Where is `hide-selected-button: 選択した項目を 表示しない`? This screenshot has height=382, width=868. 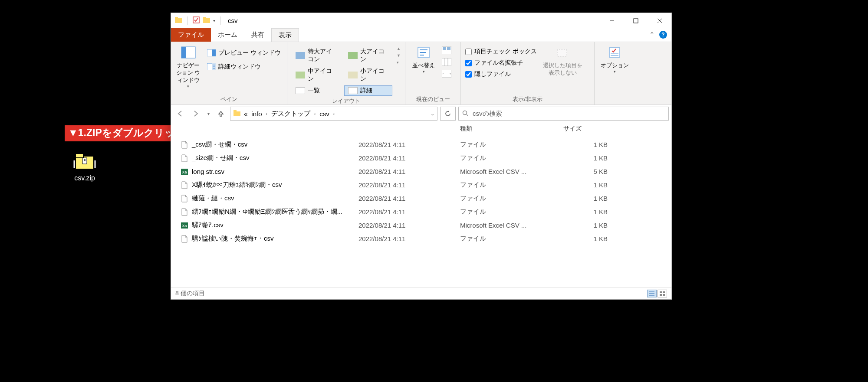
hide-selected-button: 選択した項目を 表示しない is located at coordinates (563, 61).